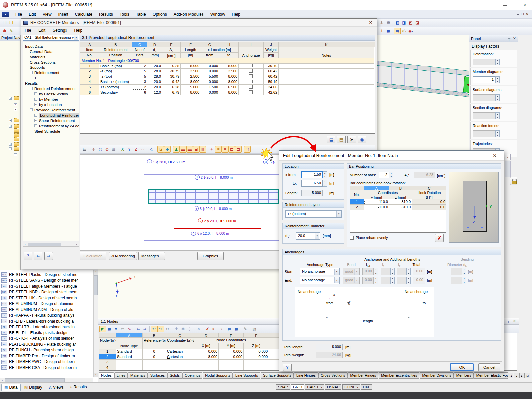 This screenshot has height=399, width=532. I want to click on tree-item-supports: Supports, so click(51, 67).